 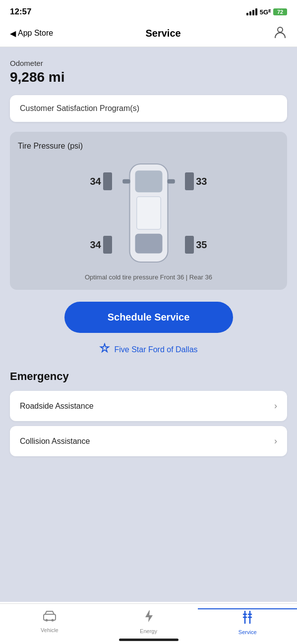 I want to click on emergency-section: Emergency Roadside Assistance › Collisio…, so click(x=149, y=413).